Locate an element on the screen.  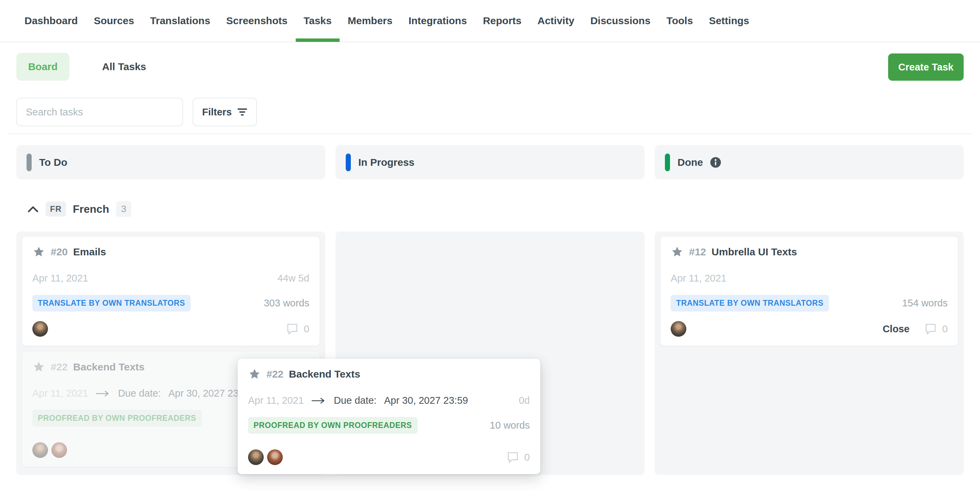
word-count: 10 words is located at coordinates (510, 425).